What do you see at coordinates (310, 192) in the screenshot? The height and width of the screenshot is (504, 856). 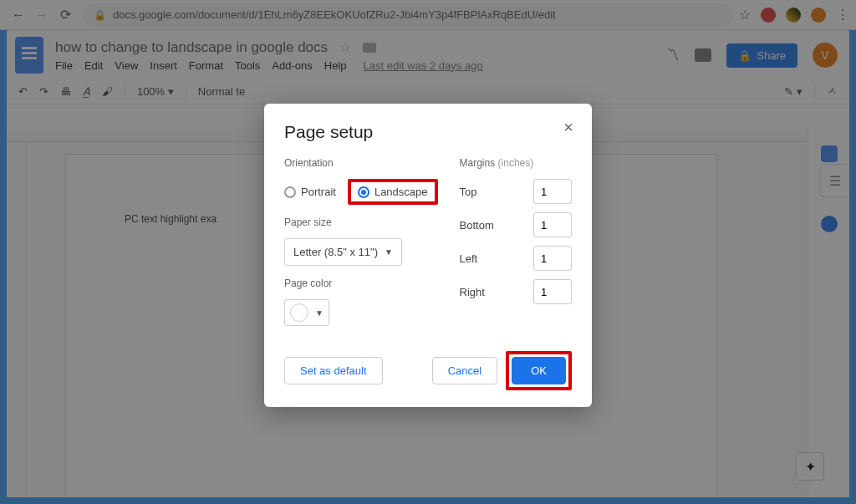 I see `orientation-portrait: Portrait` at bounding box center [310, 192].